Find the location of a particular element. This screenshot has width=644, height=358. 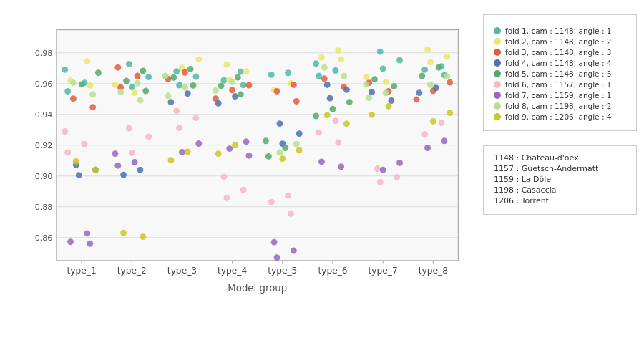

cam-label: 1206 : Torrent is located at coordinates (560, 200).